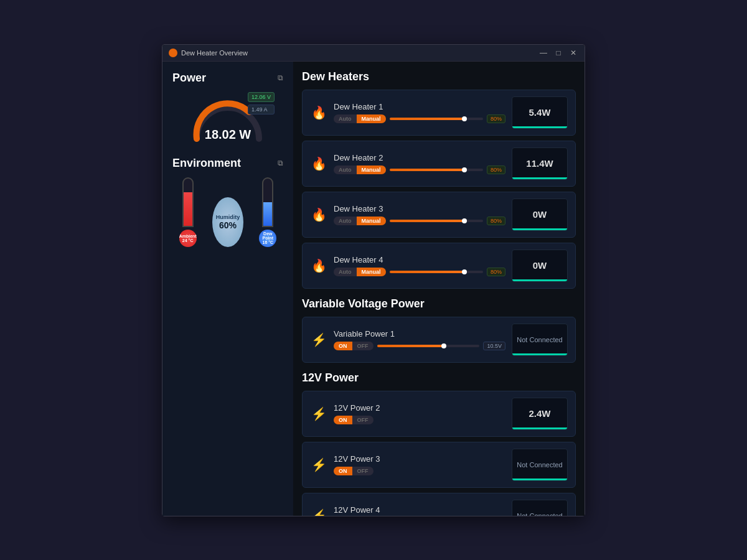 The width and height of the screenshot is (747, 560). Describe the element at coordinates (228, 163) in the screenshot. I see `env-section-header: Environment ⧉` at that location.